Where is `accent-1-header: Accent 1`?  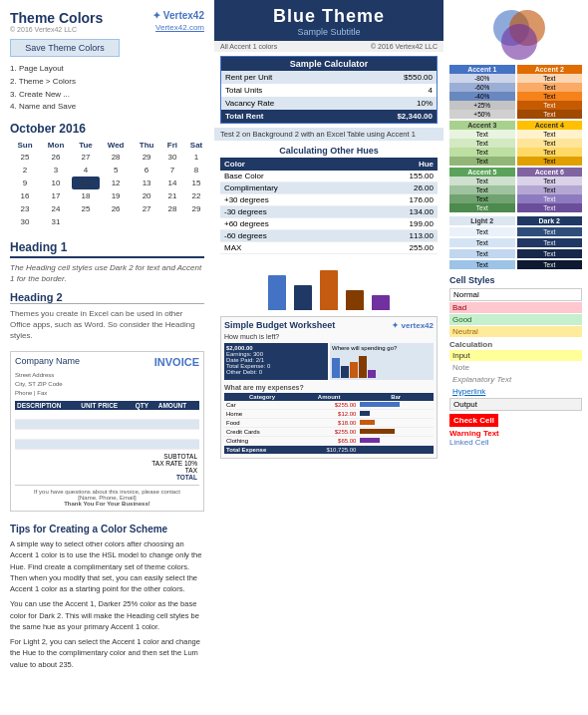 accent-1-header: Accent 1 is located at coordinates (482, 70).